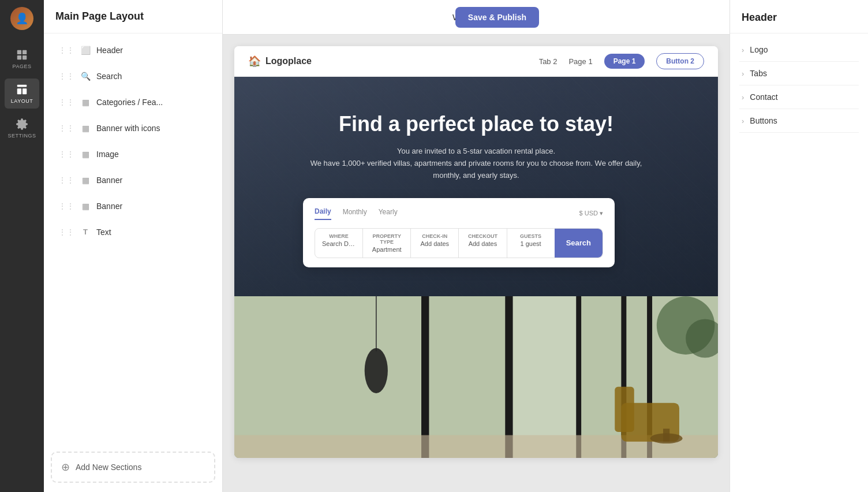 This screenshot has height=492, width=868. Describe the element at coordinates (531, 243) in the screenshot. I see `guests-field: Guests 1 guest` at that location.